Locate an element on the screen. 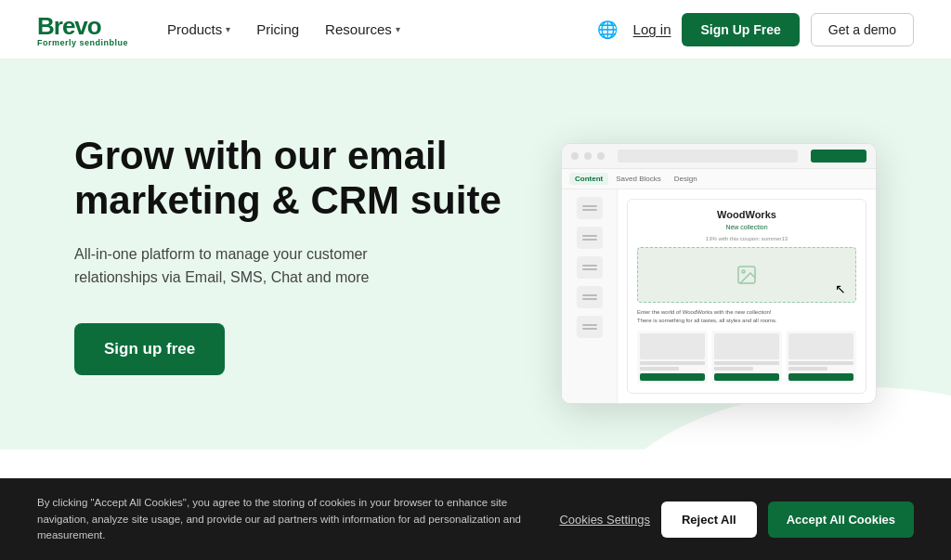 The width and height of the screenshot is (951, 560). language-selector: 🌐 is located at coordinates (607, 30).